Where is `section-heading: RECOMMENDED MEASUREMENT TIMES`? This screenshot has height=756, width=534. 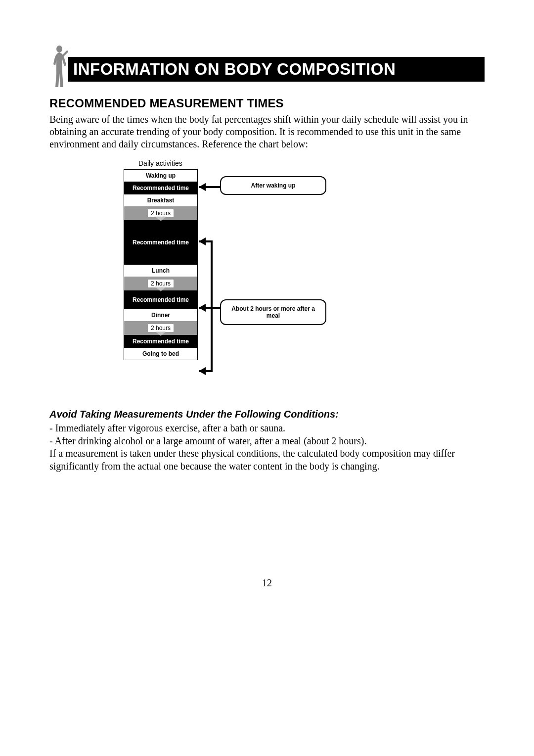 section-heading: RECOMMENDED MEASUREMENT TIMES is located at coordinates (267, 103).